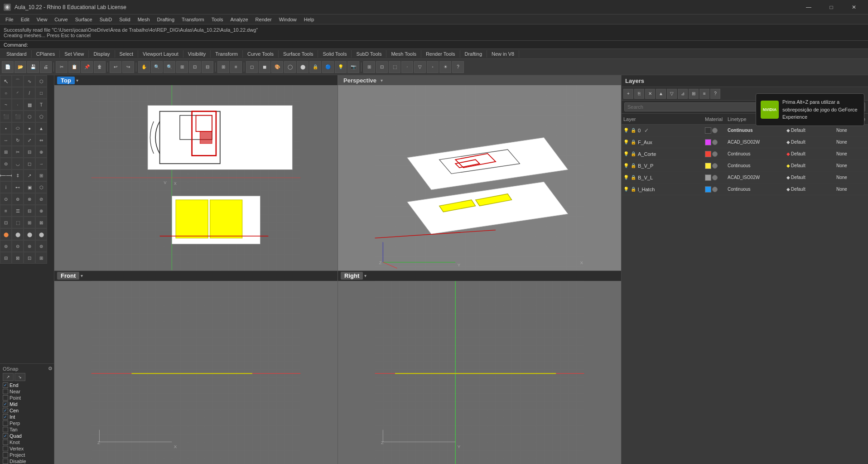 The image size is (868, 464). What do you see at coordinates (196, 368) in the screenshot?
I see `viewport-front: Front ▾ Z X` at bounding box center [196, 368].